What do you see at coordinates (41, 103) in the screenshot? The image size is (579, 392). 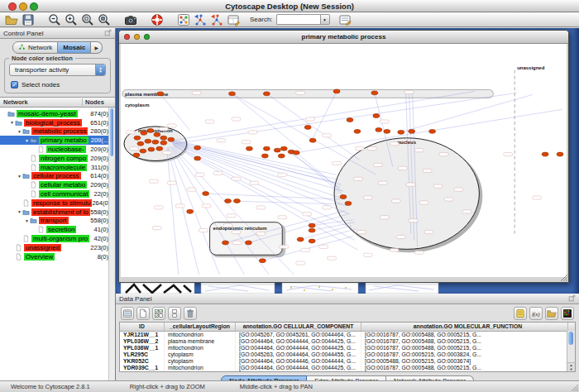 I see `tree-column-network: Network` at bounding box center [41, 103].